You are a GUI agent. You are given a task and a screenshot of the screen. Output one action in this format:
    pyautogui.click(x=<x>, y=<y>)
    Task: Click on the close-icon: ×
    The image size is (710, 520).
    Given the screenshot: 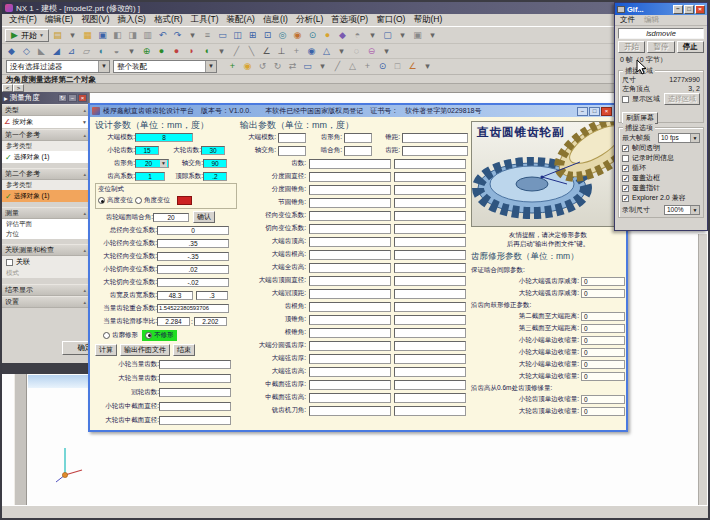 What is the action you would take?
    pyautogui.click(x=700, y=10)
    